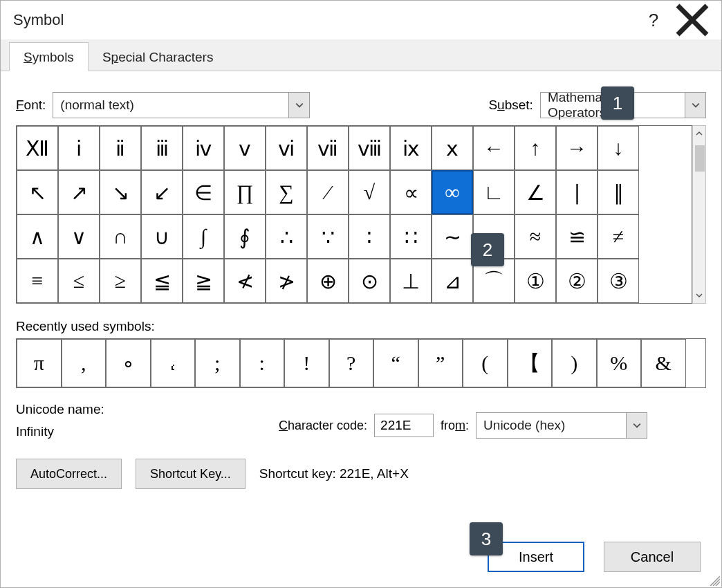  What do you see at coordinates (286, 192) in the screenshot?
I see `symbol-cell: ∑` at bounding box center [286, 192].